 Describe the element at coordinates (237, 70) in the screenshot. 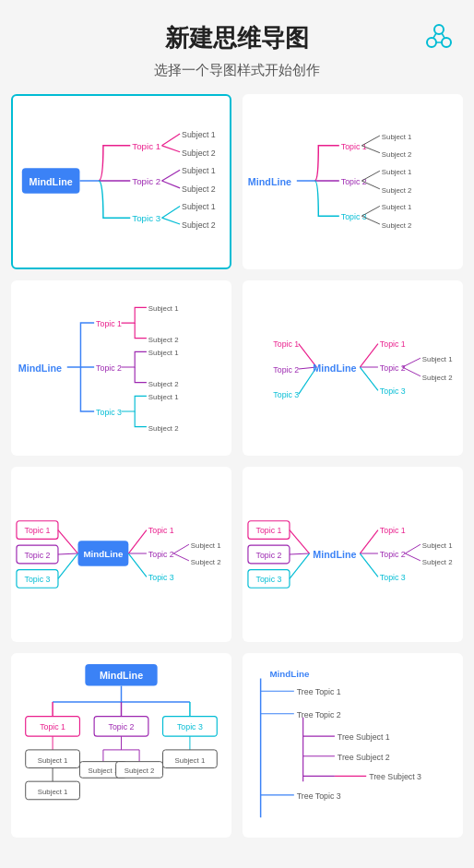

I see `page-subtitle: 选择一个导图样式开始创作` at that location.